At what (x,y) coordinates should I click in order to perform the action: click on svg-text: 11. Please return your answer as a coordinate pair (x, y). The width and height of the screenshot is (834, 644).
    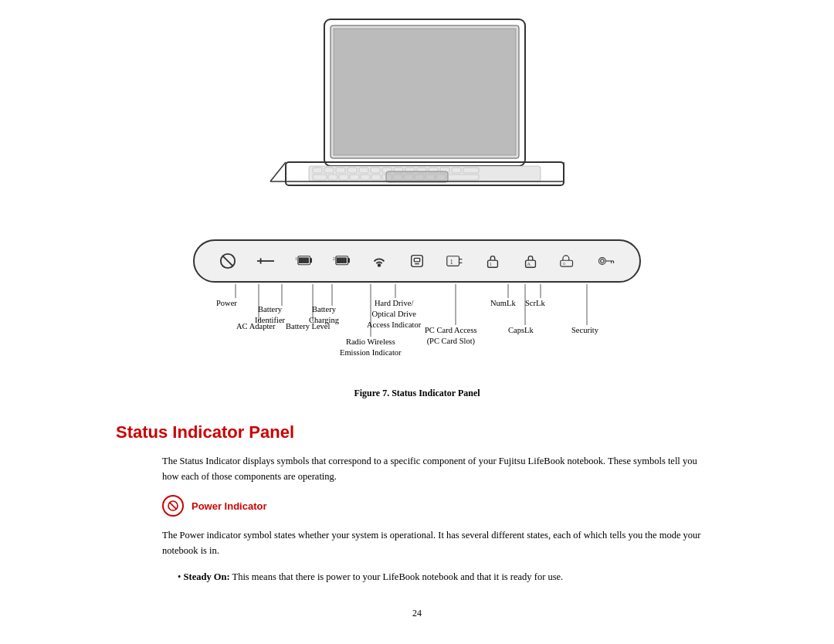
    Looking at the image, I should click on (564, 264).